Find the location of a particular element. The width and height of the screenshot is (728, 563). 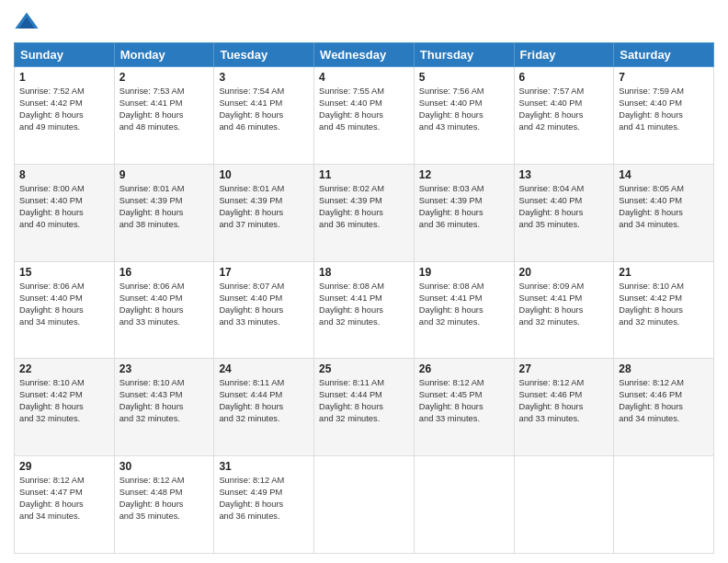

cell-info: Sunrise: 8:03 AM Sunset: 4:39 PM Dayligh… is located at coordinates (464, 207).